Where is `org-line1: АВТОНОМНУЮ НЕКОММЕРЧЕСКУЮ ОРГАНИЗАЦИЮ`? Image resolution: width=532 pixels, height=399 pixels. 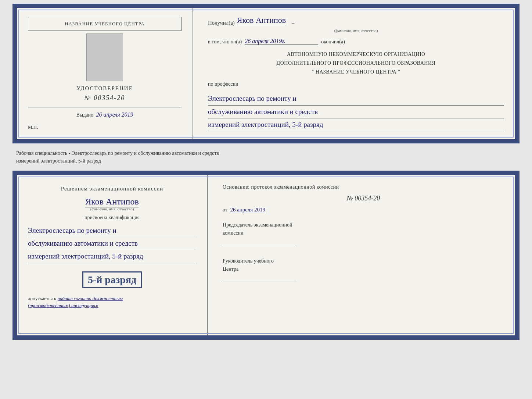
org-line1: АВТОНОМНУЮ НЕКОММЕРЧЕСКУЮ ОРГАНИЗАЦИЮ is located at coordinates (356, 54).